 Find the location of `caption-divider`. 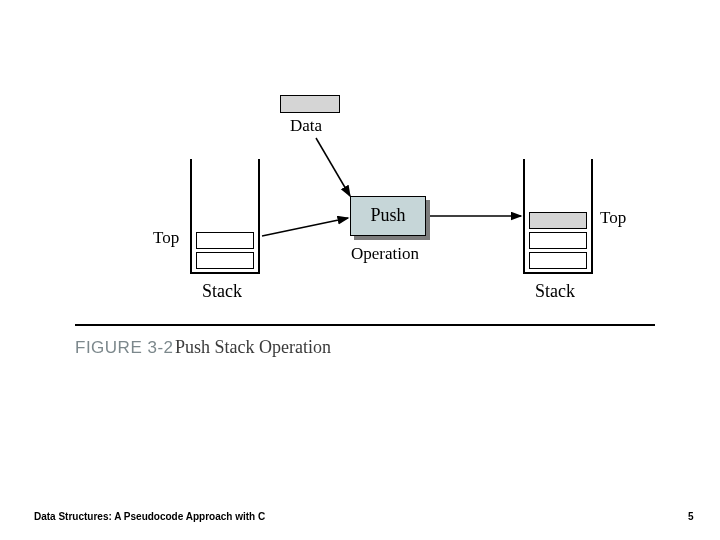

caption-divider is located at coordinates (365, 325).